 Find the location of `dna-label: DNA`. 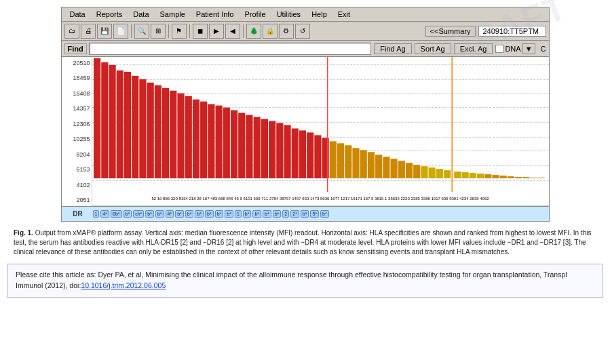

dna-label: DNA is located at coordinates (513, 49).